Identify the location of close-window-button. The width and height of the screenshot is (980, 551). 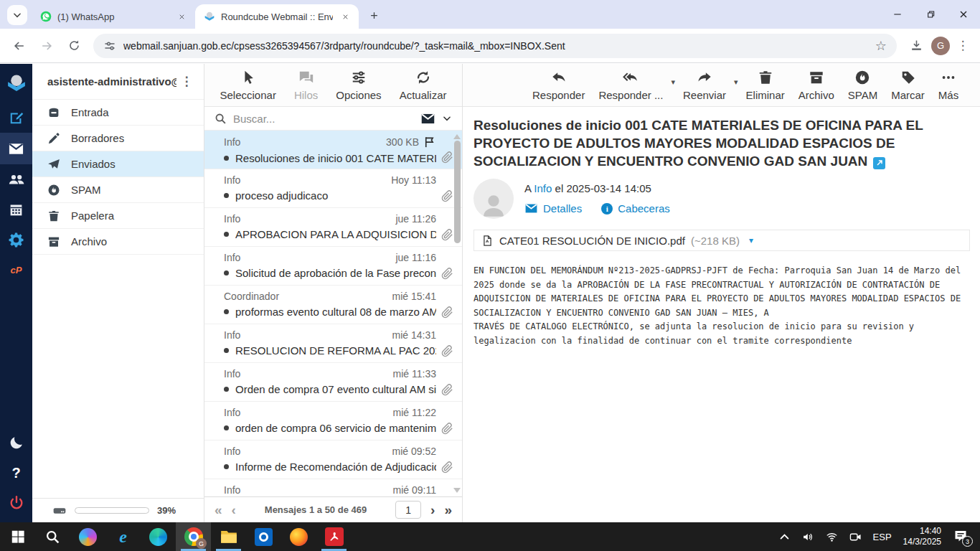
(963, 14).